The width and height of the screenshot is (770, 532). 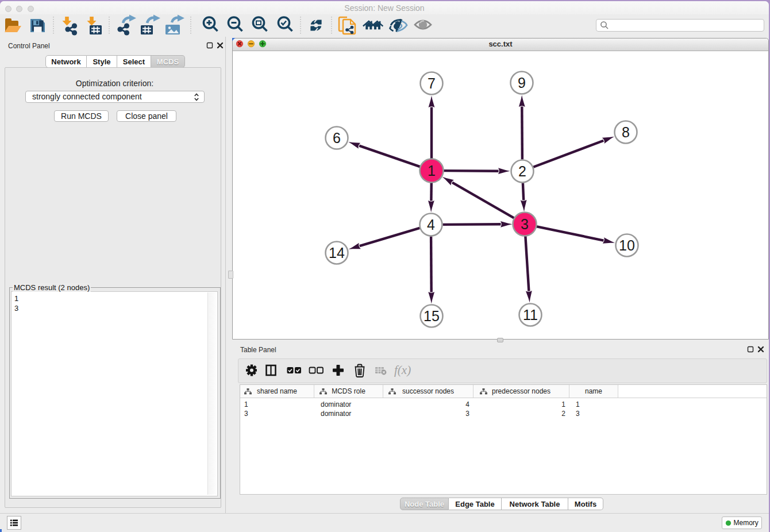 What do you see at coordinates (525, 224) in the screenshot?
I see `svg-text: 3` at bounding box center [525, 224].